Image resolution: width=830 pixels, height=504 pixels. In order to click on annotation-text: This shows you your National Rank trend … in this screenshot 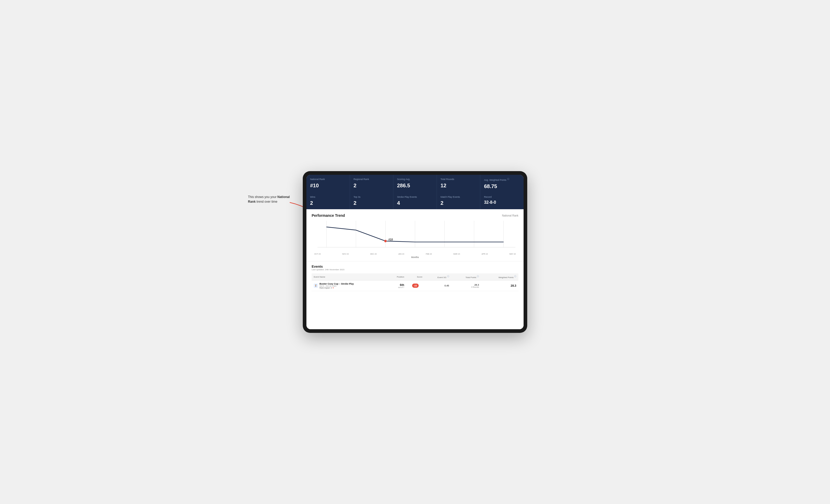, I will do `click(270, 199)`.